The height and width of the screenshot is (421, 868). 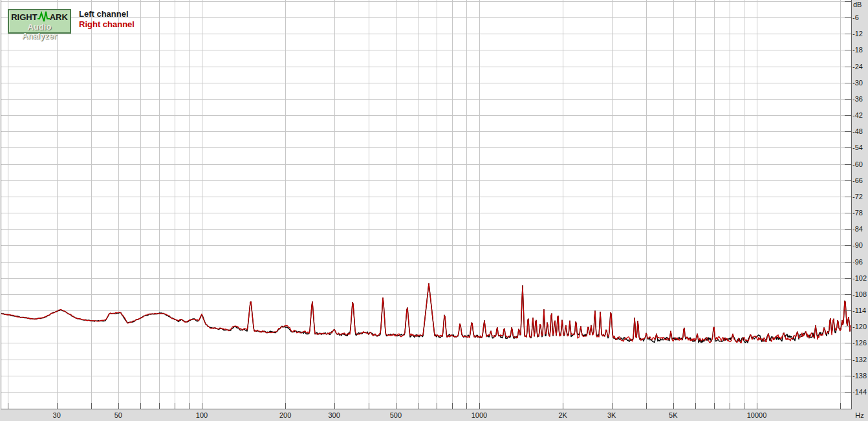 What do you see at coordinates (860, 376) in the screenshot?
I see `y-tick-label: -138` at bounding box center [860, 376].